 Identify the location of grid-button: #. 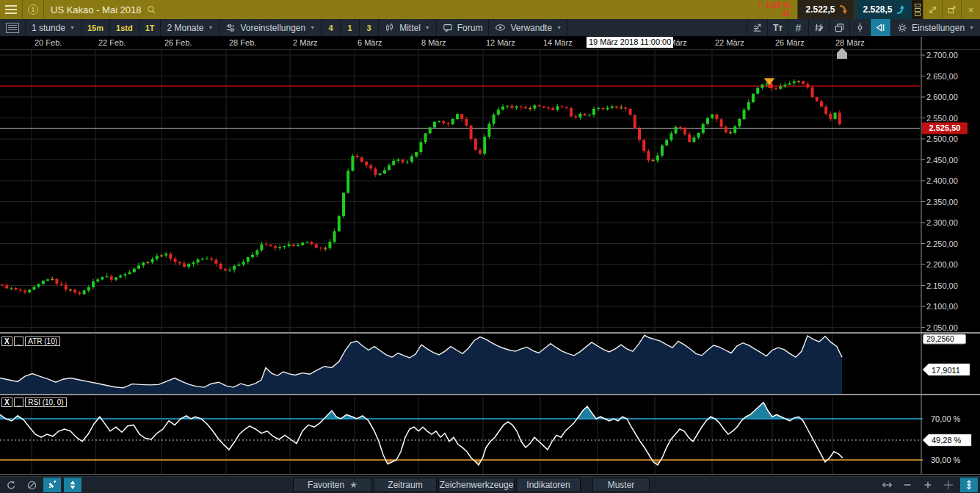
(798, 28).